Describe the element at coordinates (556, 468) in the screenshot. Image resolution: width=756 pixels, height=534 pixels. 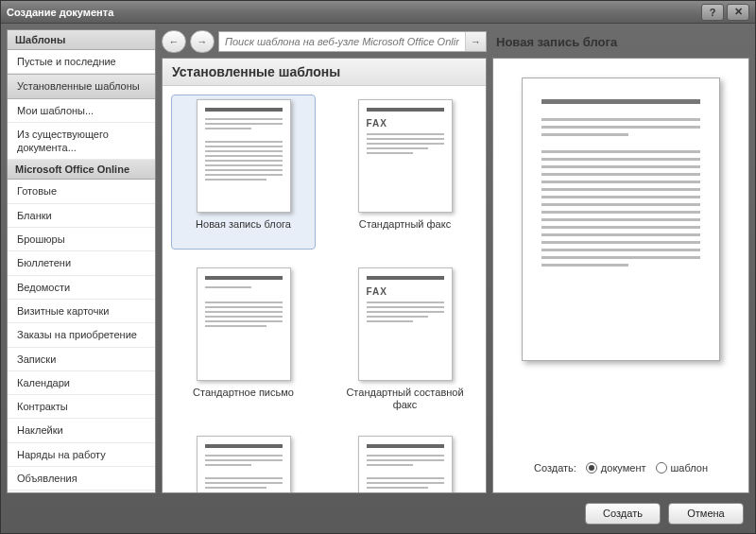
I see `create-label: Создать:` at that location.